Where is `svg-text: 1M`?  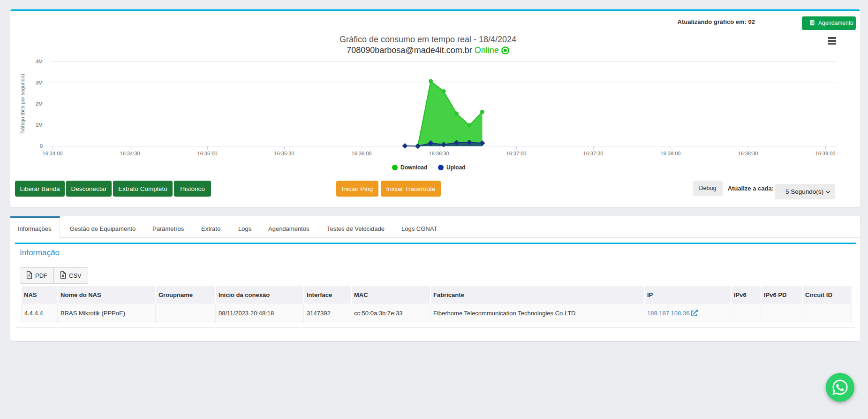 svg-text: 1M is located at coordinates (39, 125).